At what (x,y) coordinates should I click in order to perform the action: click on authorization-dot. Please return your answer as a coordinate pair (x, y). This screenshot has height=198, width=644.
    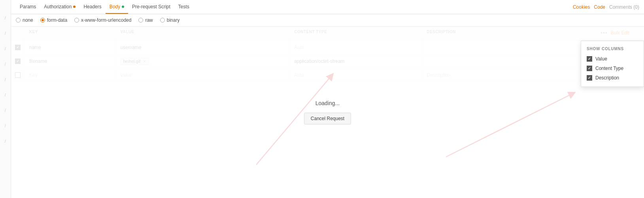
    Looking at the image, I should click on (74, 7).